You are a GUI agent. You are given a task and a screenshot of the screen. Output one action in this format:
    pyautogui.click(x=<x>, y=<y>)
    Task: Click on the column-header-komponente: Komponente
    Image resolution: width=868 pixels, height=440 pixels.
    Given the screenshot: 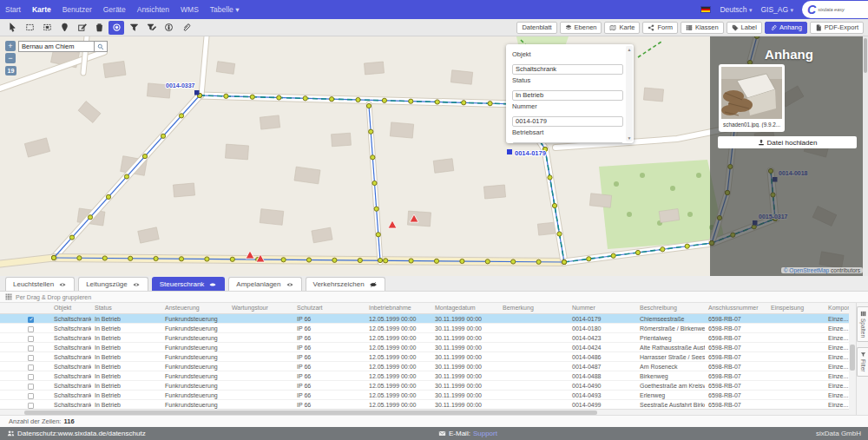 What is the action you would take?
    pyautogui.click(x=837, y=308)
    